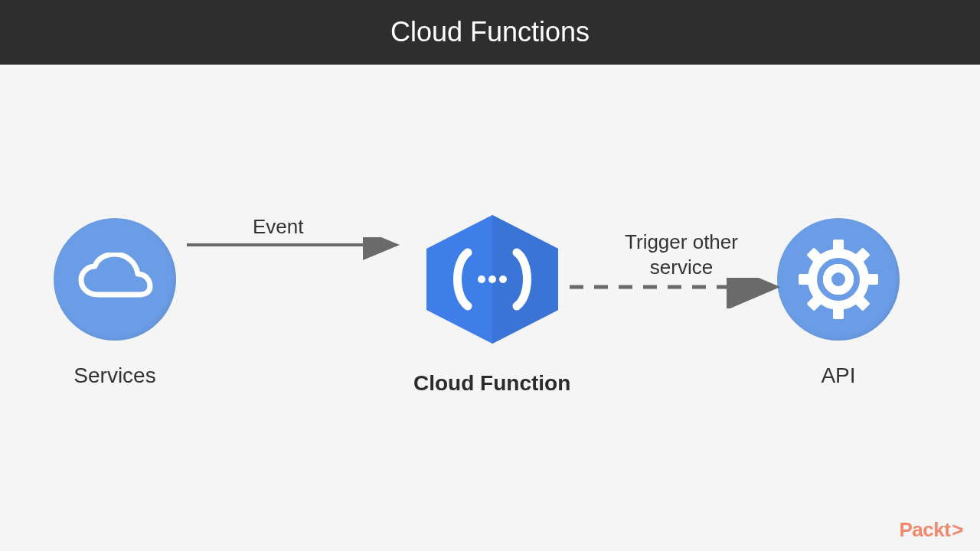 Image resolution: width=980 pixels, height=551 pixels. Describe the element at coordinates (490, 32) in the screenshot. I see `page-header: Cloud Functions` at that location.